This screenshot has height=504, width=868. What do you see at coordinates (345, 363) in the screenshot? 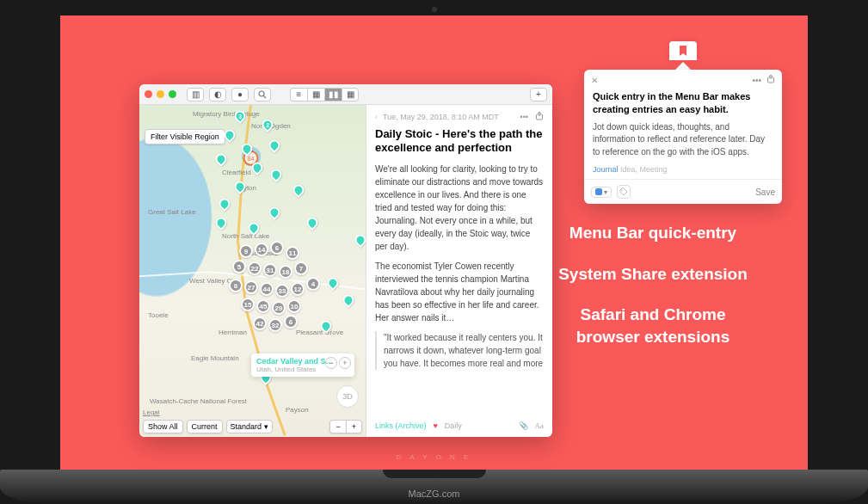
I see `popup-zoom-in-button: +` at bounding box center [345, 363].